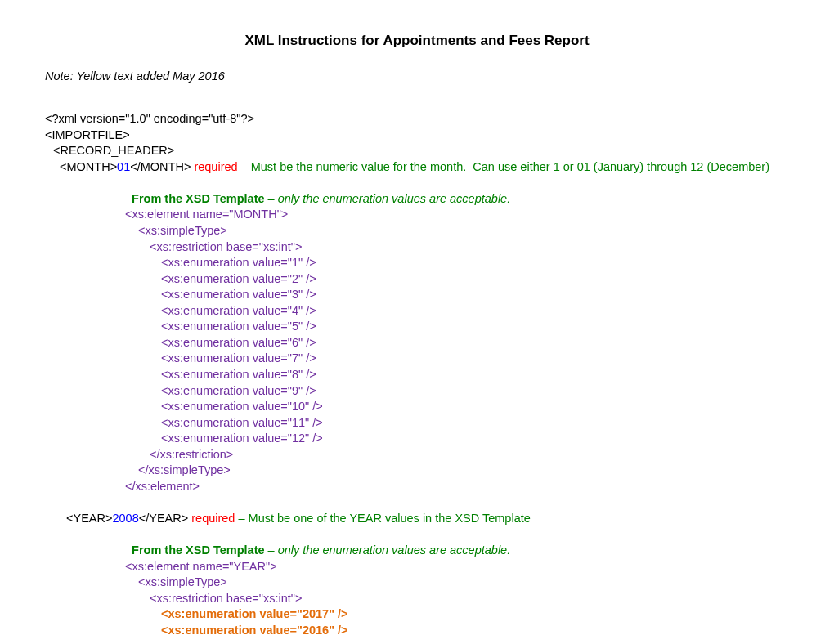  What do you see at coordinates (417, 280) in the screenshot?
I see `month-enum: <xs:enumeration value="2" />` at bounding box center [417, 280].